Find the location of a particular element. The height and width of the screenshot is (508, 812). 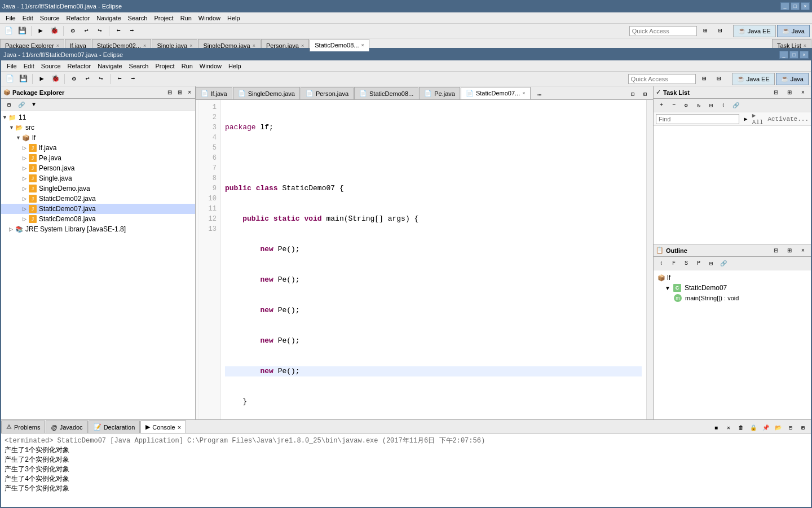

menu-refactor-1: Refactor is located at coordinates (78, 18).